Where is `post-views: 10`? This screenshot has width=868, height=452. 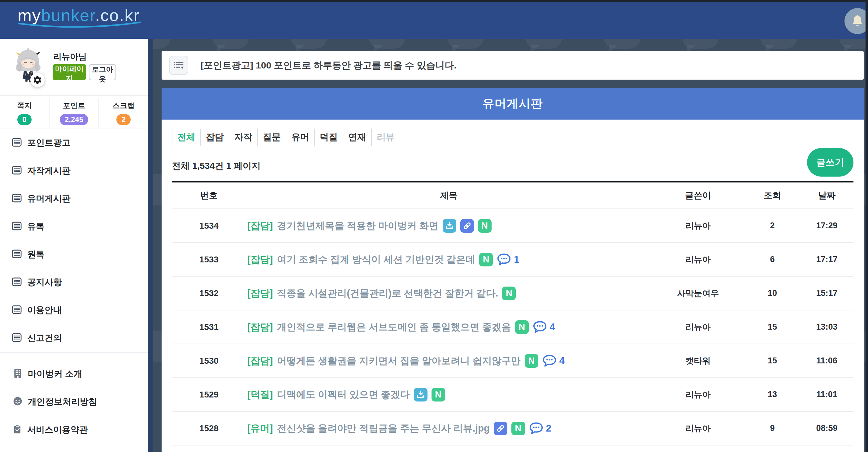 post-views: 10 is located at coordinates (772, 293).